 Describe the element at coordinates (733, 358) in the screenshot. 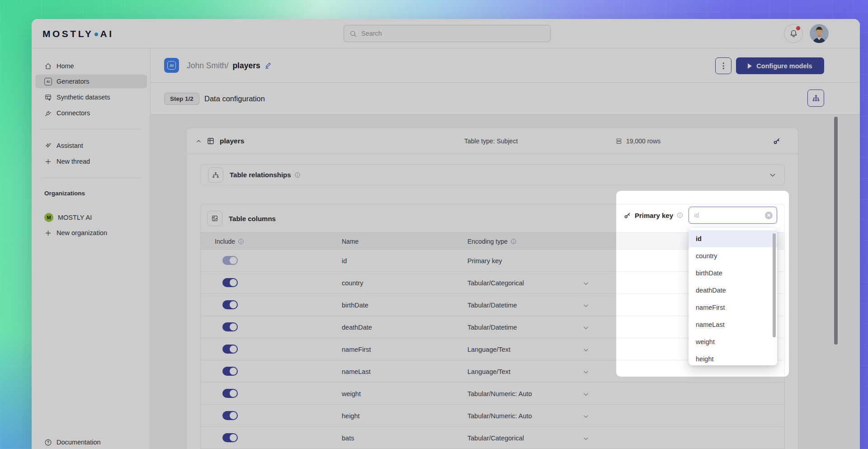

I see `dropdown-option: height` at that location.